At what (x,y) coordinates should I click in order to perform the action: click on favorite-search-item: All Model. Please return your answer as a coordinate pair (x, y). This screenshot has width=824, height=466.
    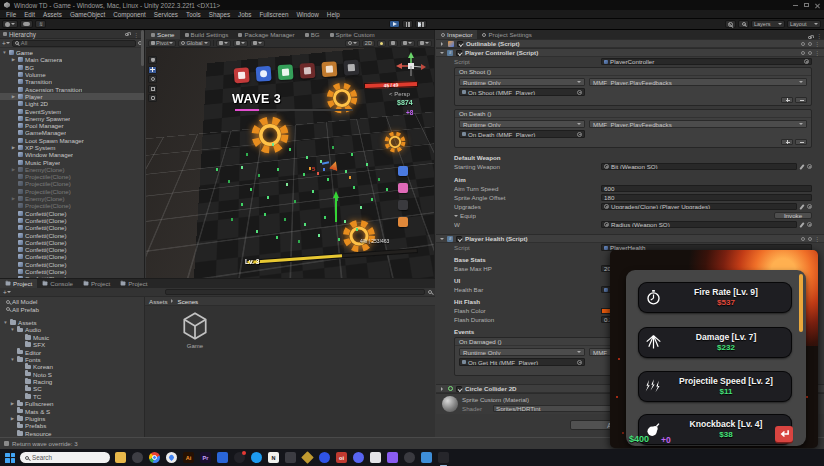
    Looking at the image, I should click on (72, 302).